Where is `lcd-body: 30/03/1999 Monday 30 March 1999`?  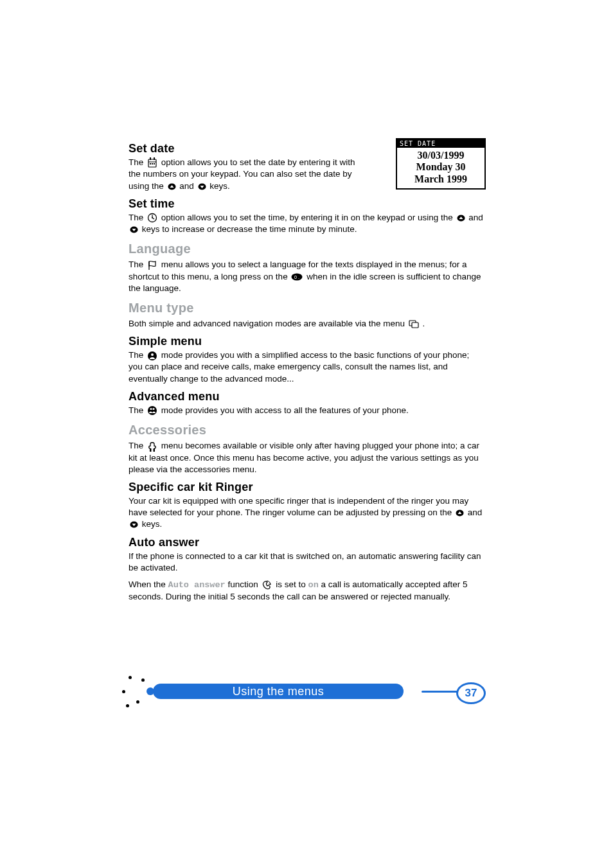
lcd-body: 30/03/1999 Monday 30 March 1999 is located at coordinates (441, 168).